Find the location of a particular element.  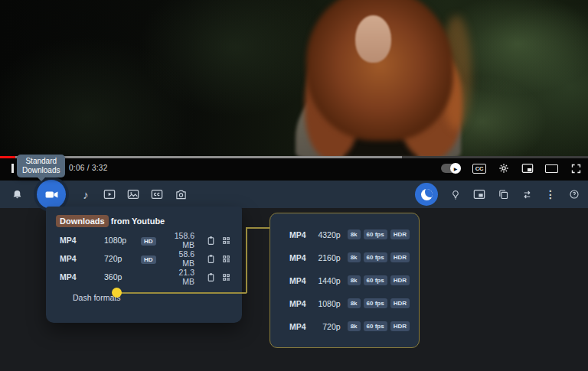

progress-played is located at coordinates (8, 158).